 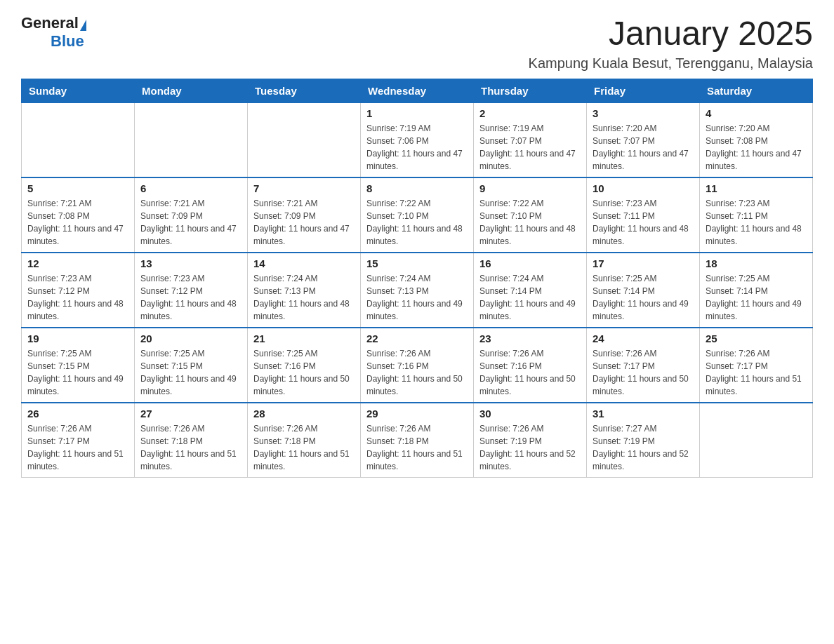 I want to click on day-number: 31, so click(x=643, y=414).